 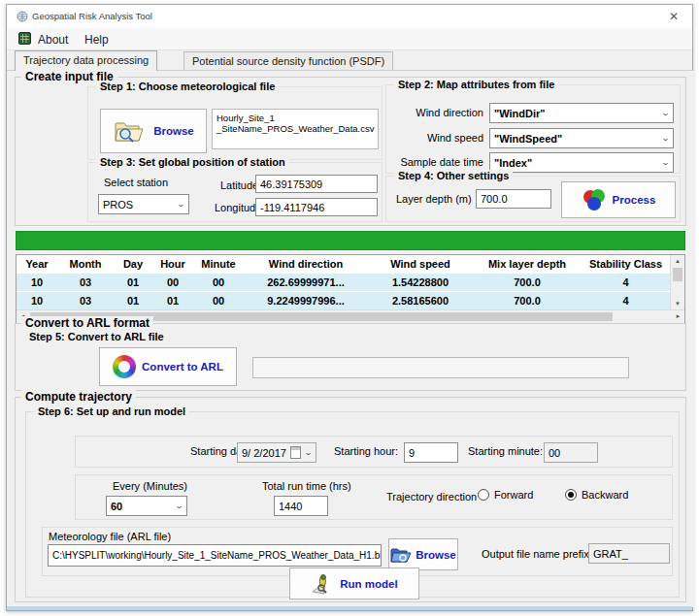 I want to click on menu-about: About, so click(x=52, y=40).